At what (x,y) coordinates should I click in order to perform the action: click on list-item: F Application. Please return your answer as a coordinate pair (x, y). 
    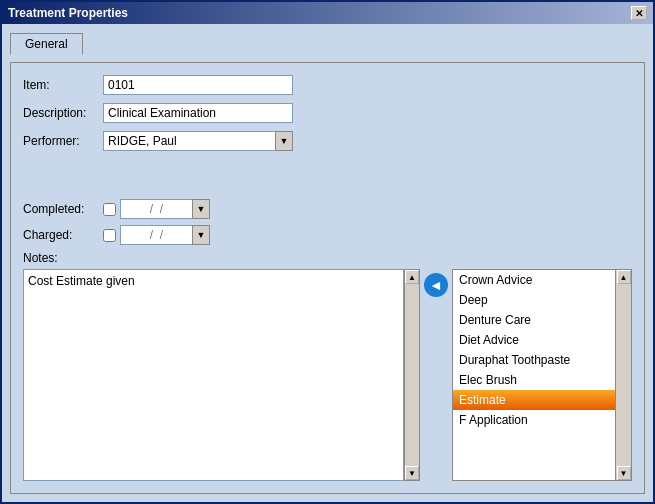
    Looking at the image, I should click on (534, 420).